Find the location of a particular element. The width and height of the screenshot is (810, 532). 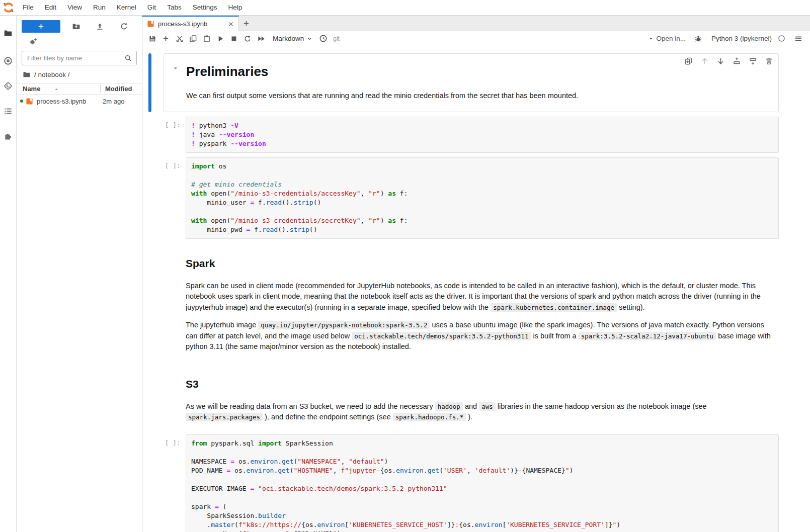

heading-collapser is located at coordinates (176, 68).